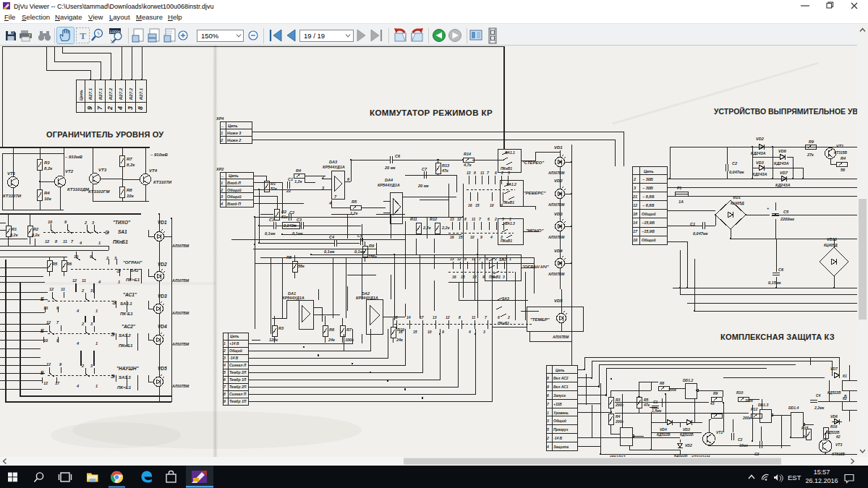  What do you see at coordinates (123, 231) in the screenshot?
I see `svg-text: SA1` at bounding box center [123, 231].